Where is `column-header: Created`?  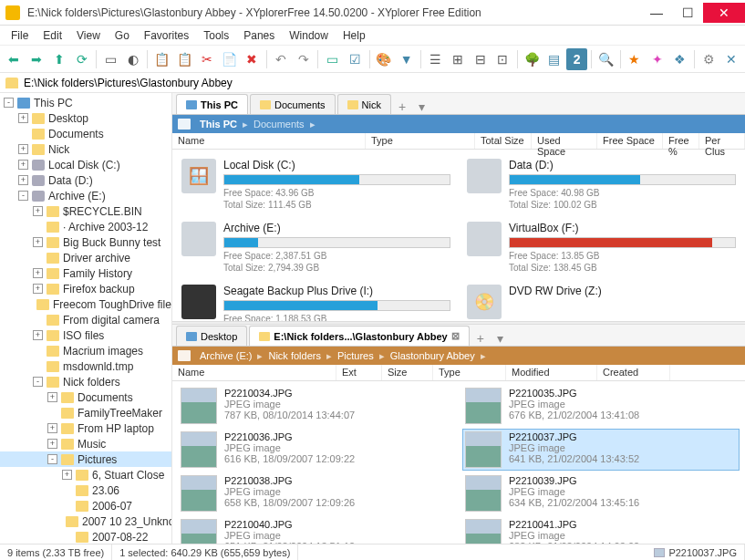
column-header: Created is located at coordinates (634, 372).